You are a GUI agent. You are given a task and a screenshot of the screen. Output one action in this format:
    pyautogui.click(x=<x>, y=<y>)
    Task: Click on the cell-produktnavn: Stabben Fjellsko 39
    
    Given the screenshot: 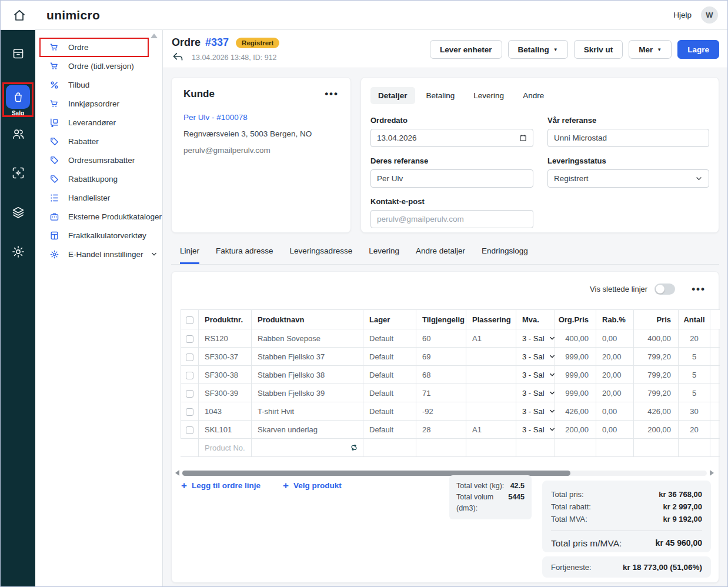 What is the action you would take?
    pyautogui.click(x=308, y=393)
    